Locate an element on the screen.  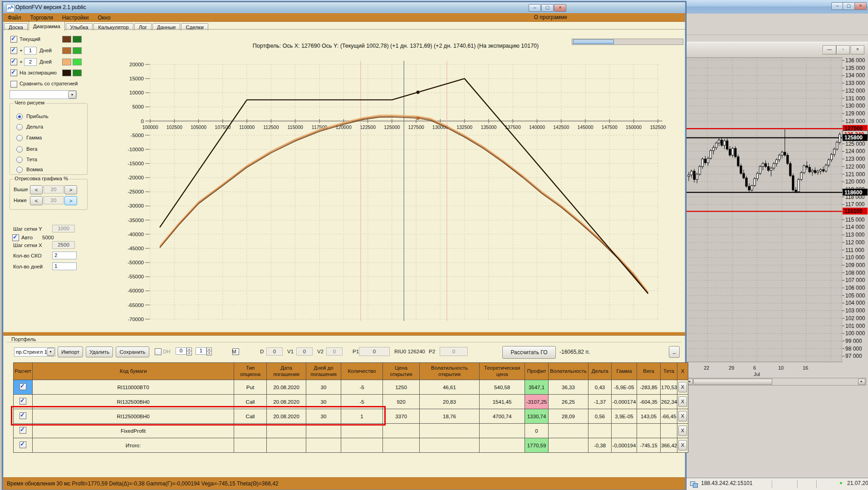
table-row-3: FixedProfit0X is located at coordinates (351, 431).